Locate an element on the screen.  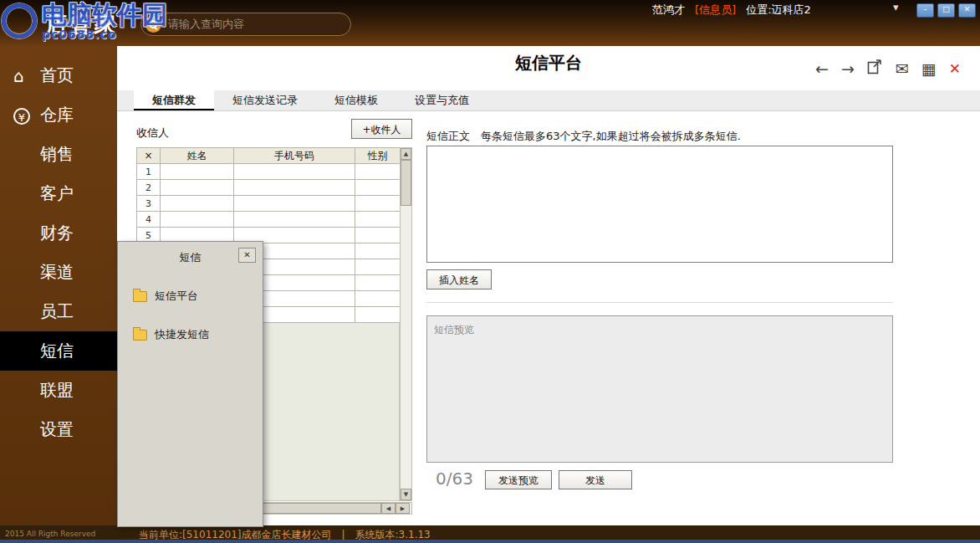
sidebar-item-finance: 财务 is located at coordinates (59, 233).